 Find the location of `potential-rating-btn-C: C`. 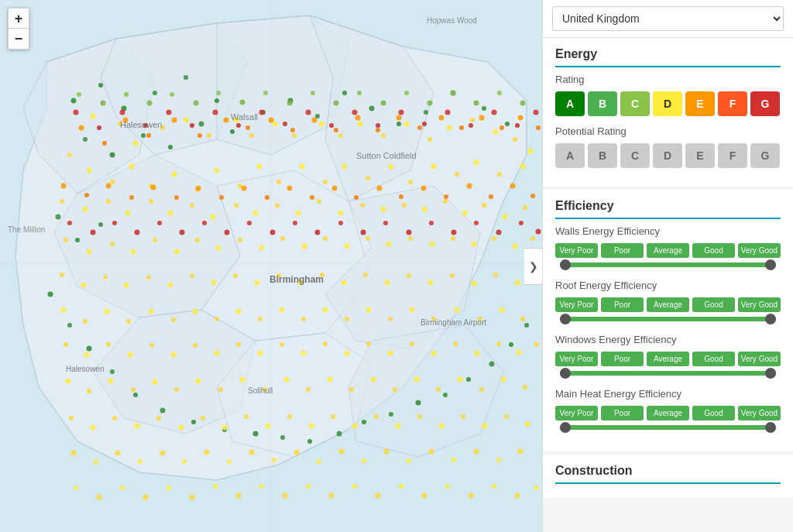

potential-rating-btn-C: C is located at coordinates (635, 156).